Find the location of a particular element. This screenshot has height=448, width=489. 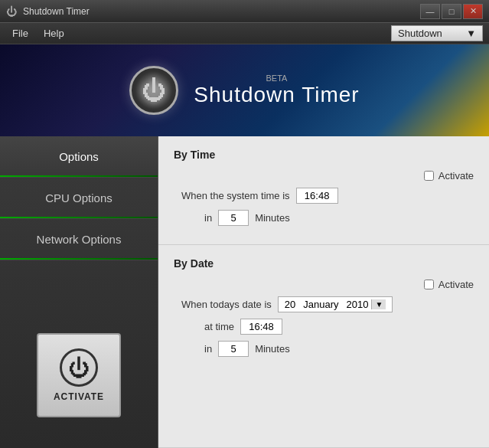

sidebar-cpu-label: CPU Options is located at coordinates (79, 198).